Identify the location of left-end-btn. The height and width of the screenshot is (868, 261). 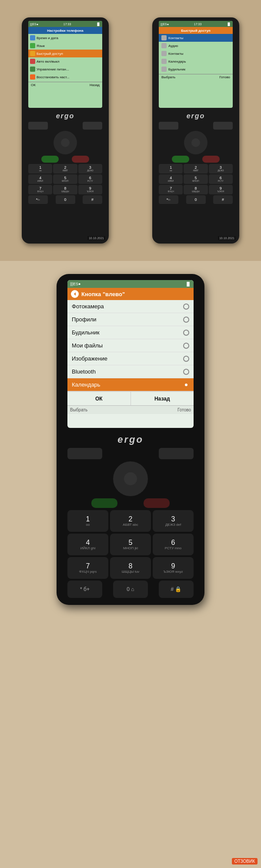
(80, 159).